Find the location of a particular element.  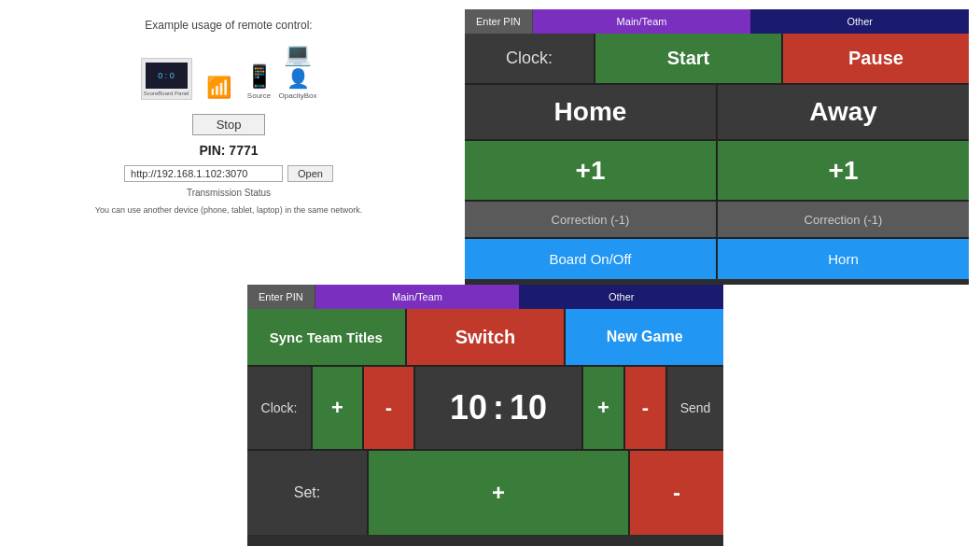

correction-row: Correction (-1) Correction (-1) is located at coordinates (717, 220).